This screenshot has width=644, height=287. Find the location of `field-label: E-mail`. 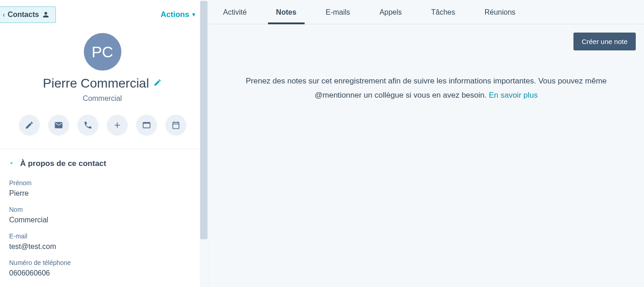

field-label: E-mail is located at coordinates (103, 236).